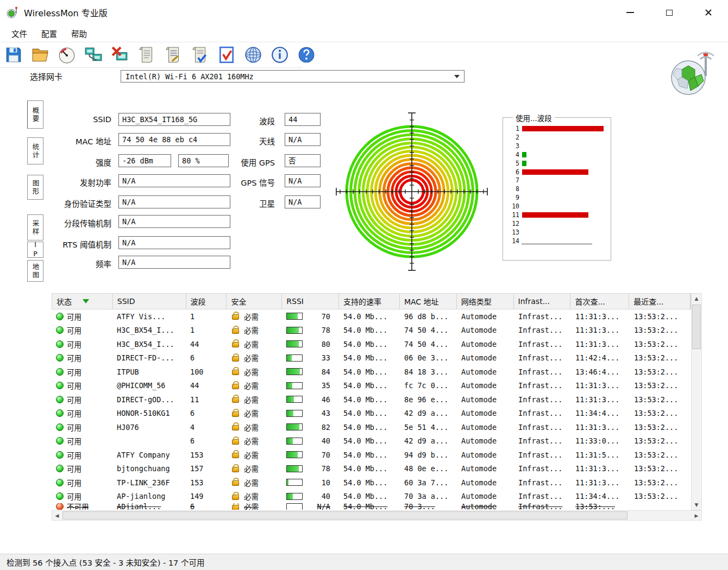 The height and width of the screenshot is (570, 728). What do you see at coordinates (147, 55) in the screenshot?
I see `export-log-button` at bounding box center [147, 55].